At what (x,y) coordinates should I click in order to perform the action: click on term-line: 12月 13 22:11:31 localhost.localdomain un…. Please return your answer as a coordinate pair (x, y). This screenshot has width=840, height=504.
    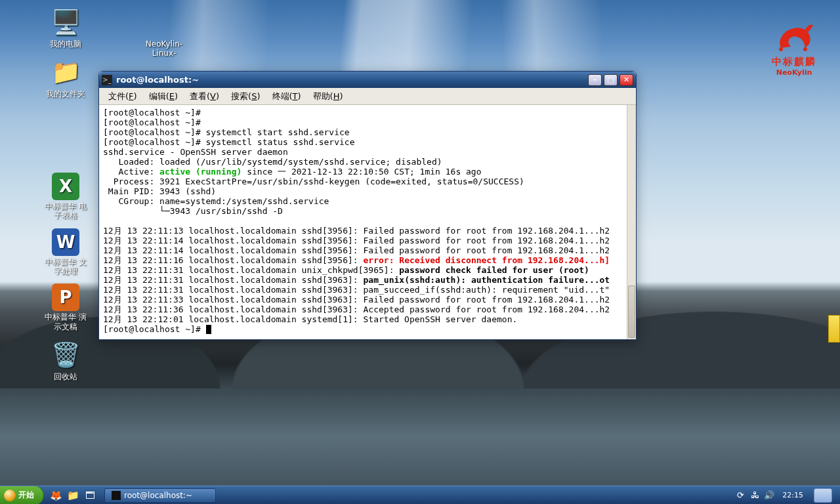
    Looking at the image, I should click on (346, 270).